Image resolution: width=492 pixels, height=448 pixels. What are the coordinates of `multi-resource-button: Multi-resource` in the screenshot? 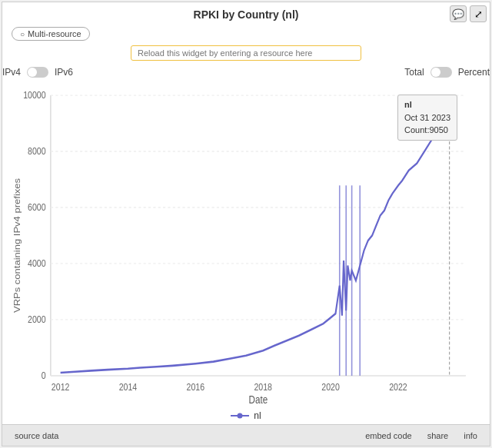 It's located at (51, 34).